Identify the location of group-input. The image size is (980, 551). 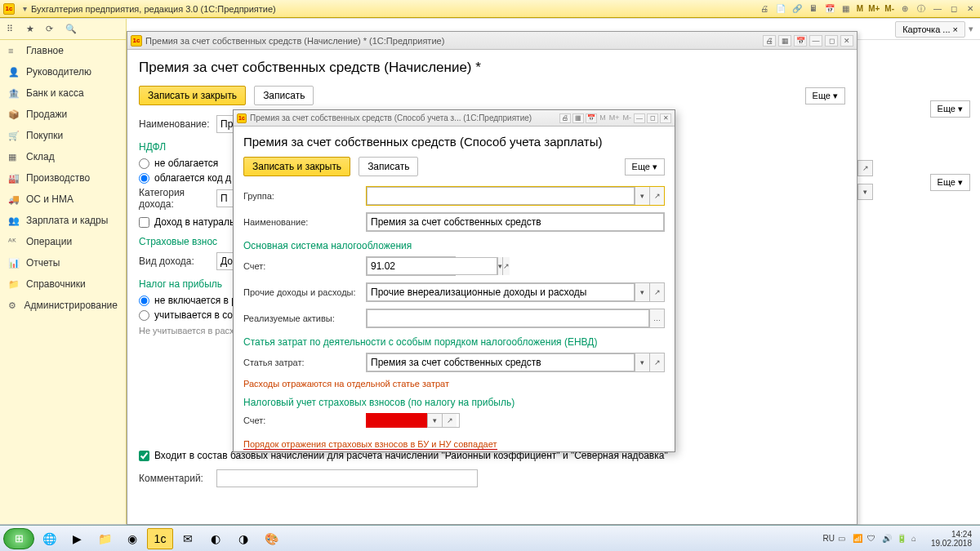
(501, 196).